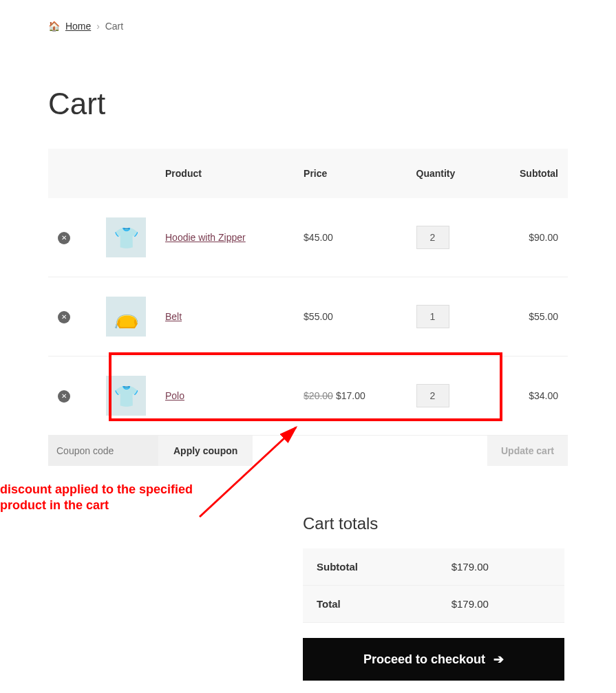 This screenshot has height=693, width=616. I want to click on breadcrumb-home-link: Home, so click(78, 26).